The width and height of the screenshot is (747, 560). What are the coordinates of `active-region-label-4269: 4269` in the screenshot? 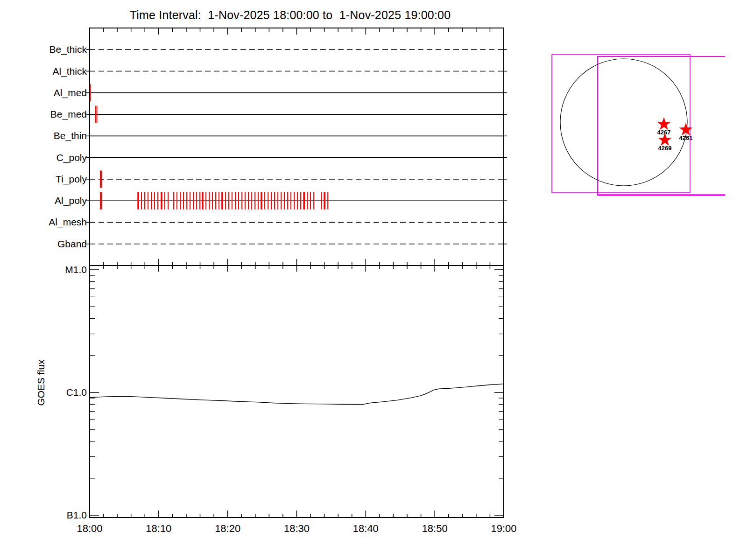 It's located at (665, 148).